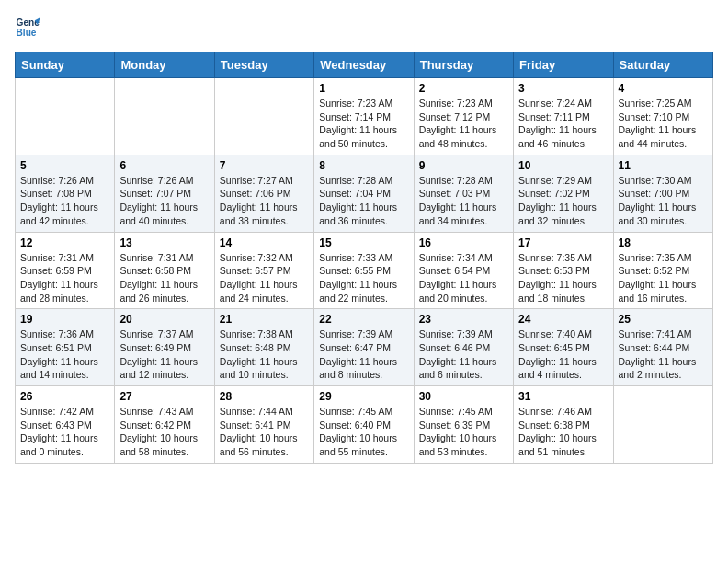  What do you see at coordinates (563, 348) in the screenshot?
I see `calendar-cell: 24Sunrise: 7:40 AM Sunset: 6:45 PM Dayli…` at bounding box center [563, 348].